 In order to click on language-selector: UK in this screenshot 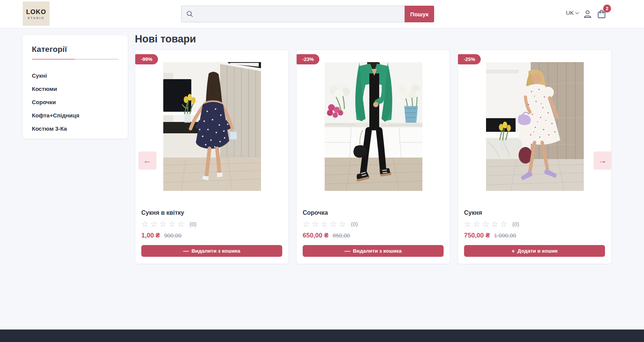, I will do `click(572, 13)`.